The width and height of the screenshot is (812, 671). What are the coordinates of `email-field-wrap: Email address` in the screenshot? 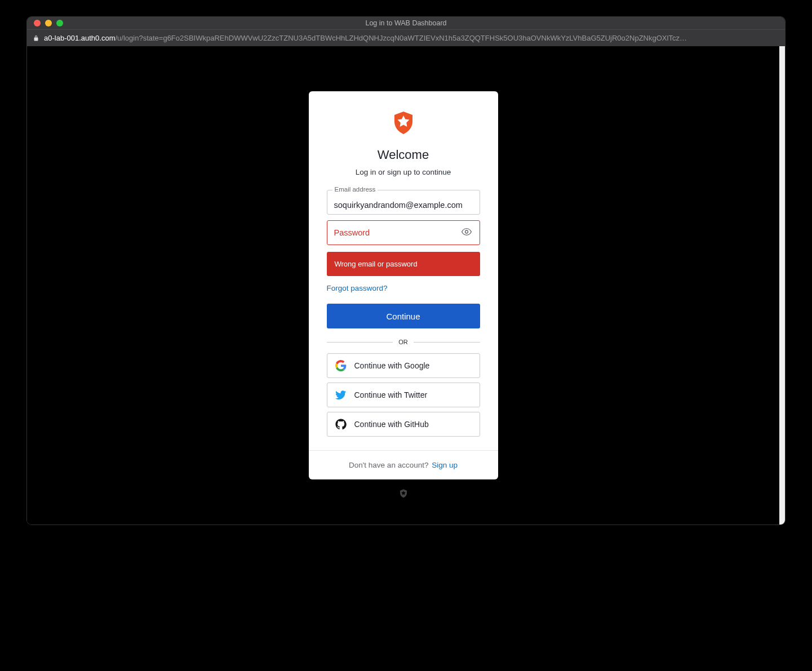 It's located at (403, 202).